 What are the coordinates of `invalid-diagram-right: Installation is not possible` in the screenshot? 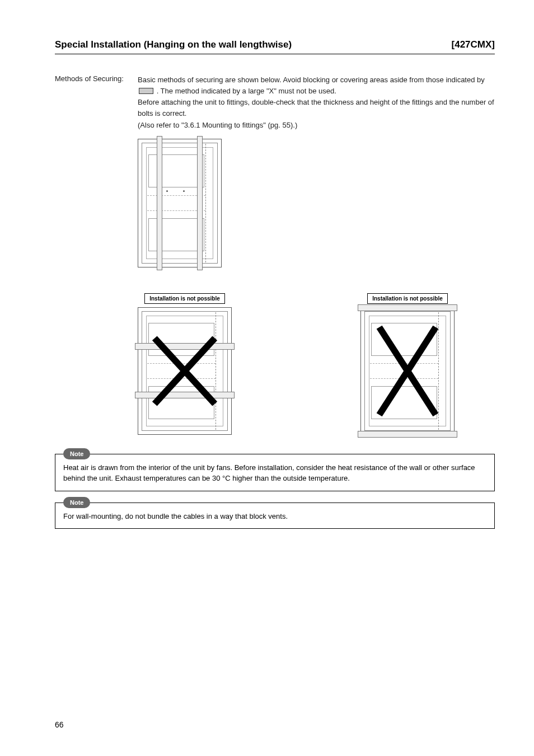 It's located at (407, 364).